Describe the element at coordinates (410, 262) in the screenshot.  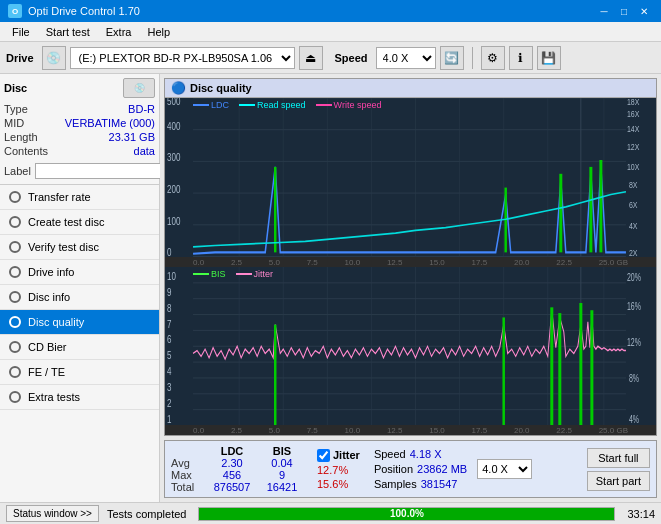
I see `top-x-axis: 0.0 2.5 5.0 7.5 10.0 12.5 15.0 17.5 20.0…` at that location.